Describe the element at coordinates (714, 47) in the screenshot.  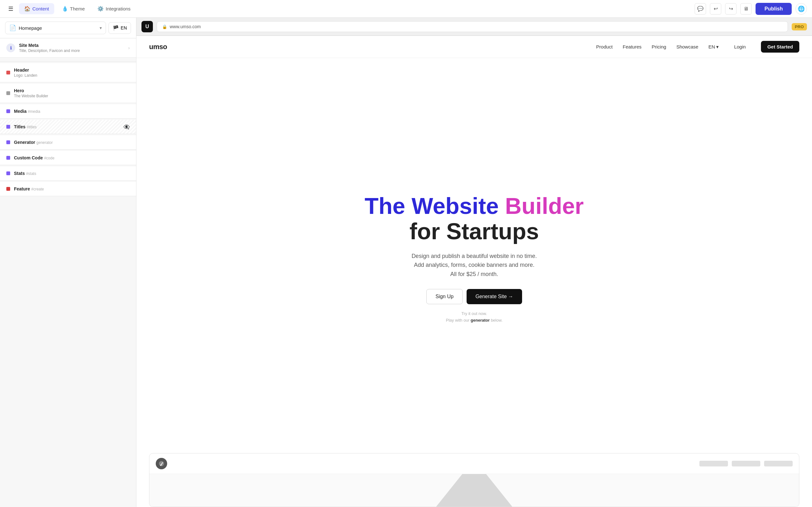
I see `nav-language: EN ▾` at that location.